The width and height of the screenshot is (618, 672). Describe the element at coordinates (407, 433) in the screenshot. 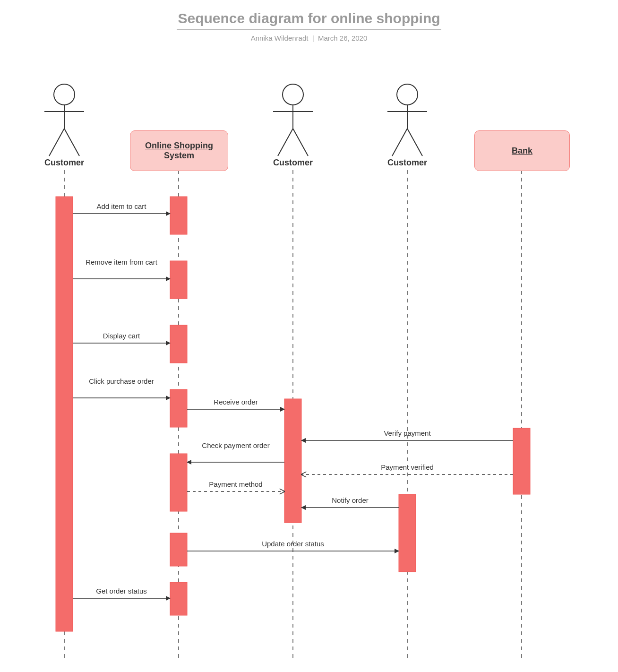

I see `message-label: Verify payment` at that location.